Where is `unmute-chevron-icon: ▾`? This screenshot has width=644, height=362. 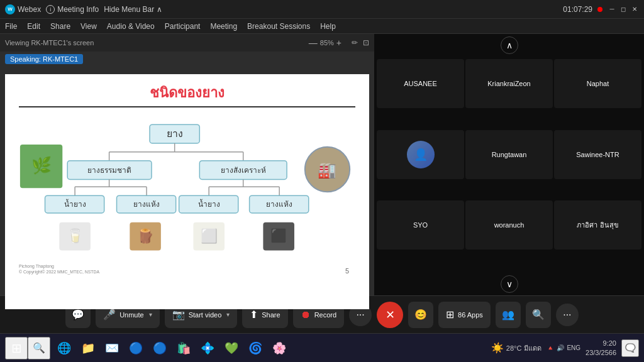
unmute-chevron-icon: ▾ is located at coordinates (151, 314).